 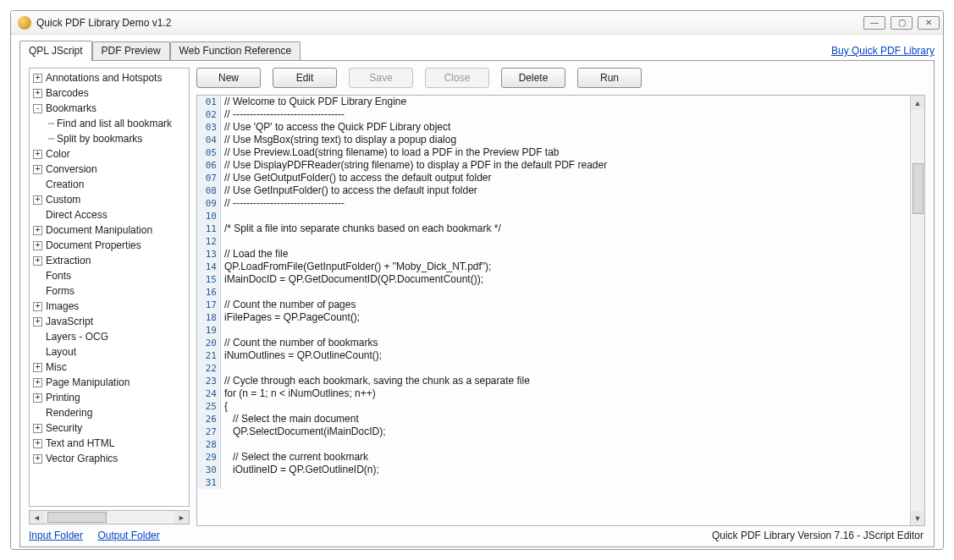 What do you see at coordinates (609, 78) in the screenshot?
I see `run-button: Run` at bounding box center [609, 78].